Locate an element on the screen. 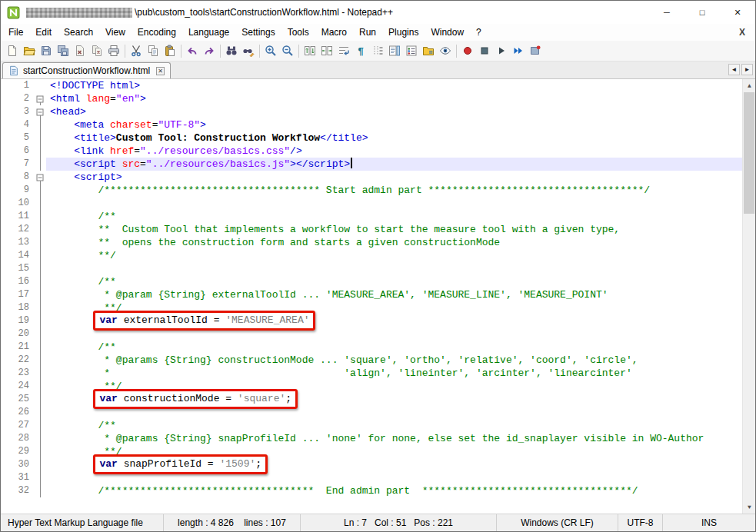 Image resolution: width=756 pixels, height=532 pixels. line-number: 5 is located at coordinates (22, 138).